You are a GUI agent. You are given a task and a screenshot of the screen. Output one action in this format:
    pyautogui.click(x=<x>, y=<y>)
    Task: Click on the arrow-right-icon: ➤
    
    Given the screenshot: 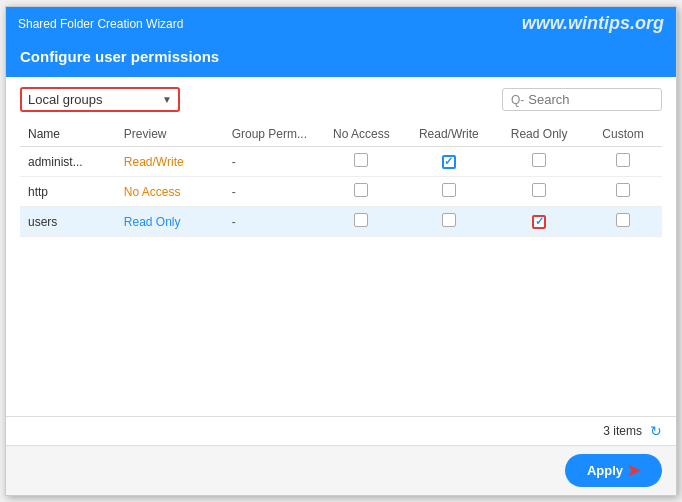 What is the action you would take?
    pyautogui.click(x=634, y=470)
    